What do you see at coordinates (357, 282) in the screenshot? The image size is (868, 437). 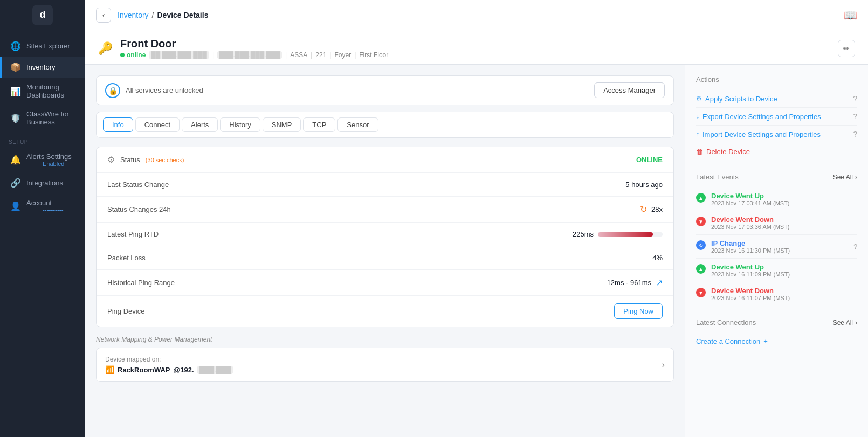 I see `historical-ping-label: Historical Ping Range` at bounding box center [357, 282].